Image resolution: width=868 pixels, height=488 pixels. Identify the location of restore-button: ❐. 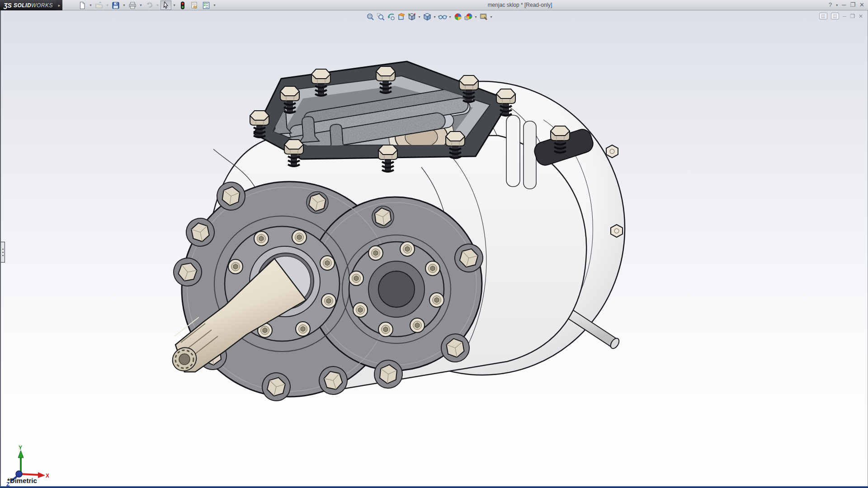
(853, 5).